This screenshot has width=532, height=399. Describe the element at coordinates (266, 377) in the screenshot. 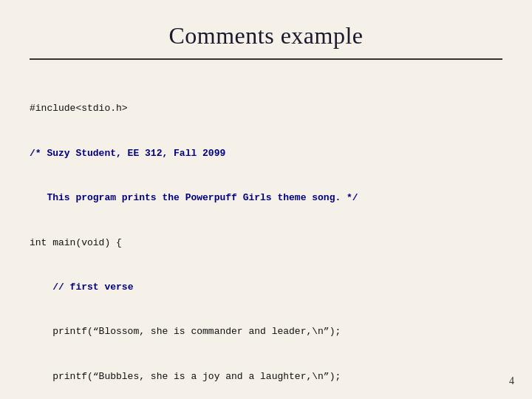

I see `code-line-7: printf(“Bubbles, she is a joy and a laug…` at that location.